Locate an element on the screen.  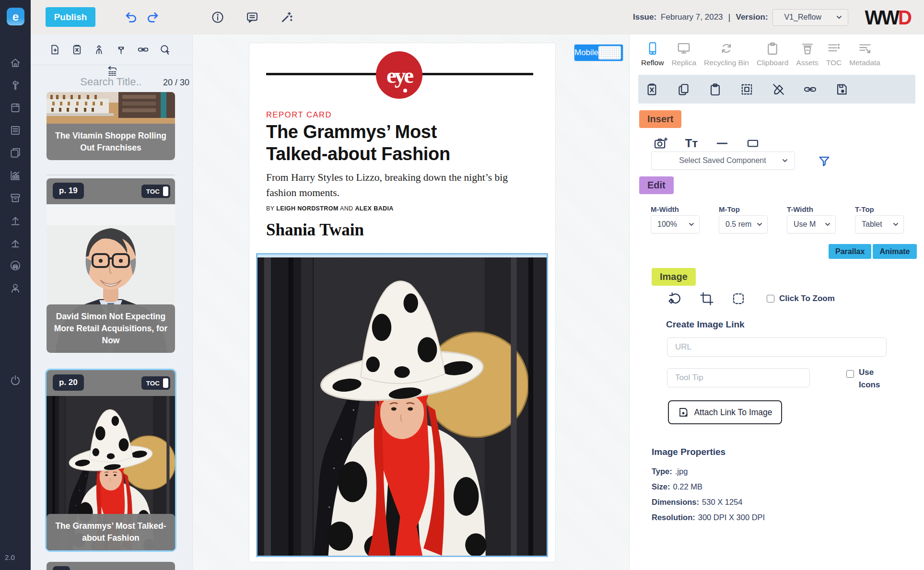
analytics-icon is located at coordinates (15, 175).